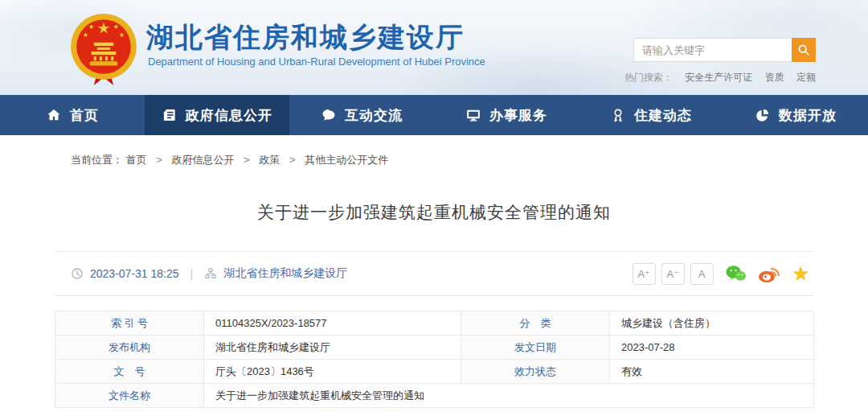 The width and height of the screenshot is (868, 416). I want to click on field-label-doc-name: 文件名称, so click(130, 396).